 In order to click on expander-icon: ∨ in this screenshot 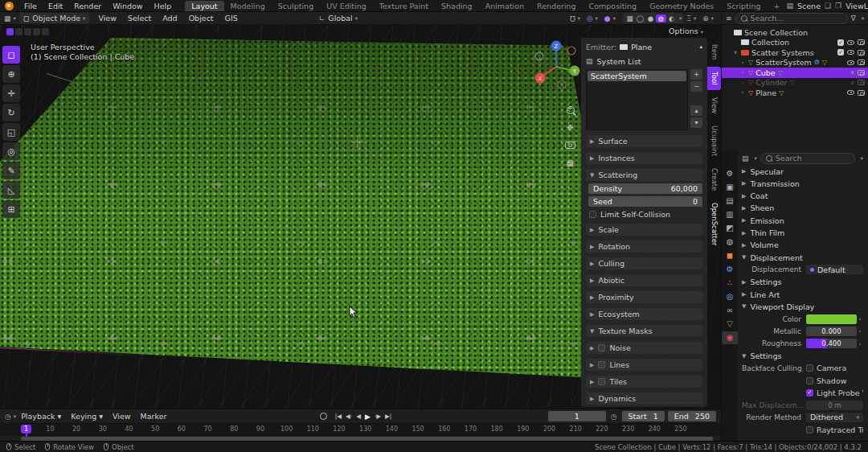, I will do `click(735, 52)`.